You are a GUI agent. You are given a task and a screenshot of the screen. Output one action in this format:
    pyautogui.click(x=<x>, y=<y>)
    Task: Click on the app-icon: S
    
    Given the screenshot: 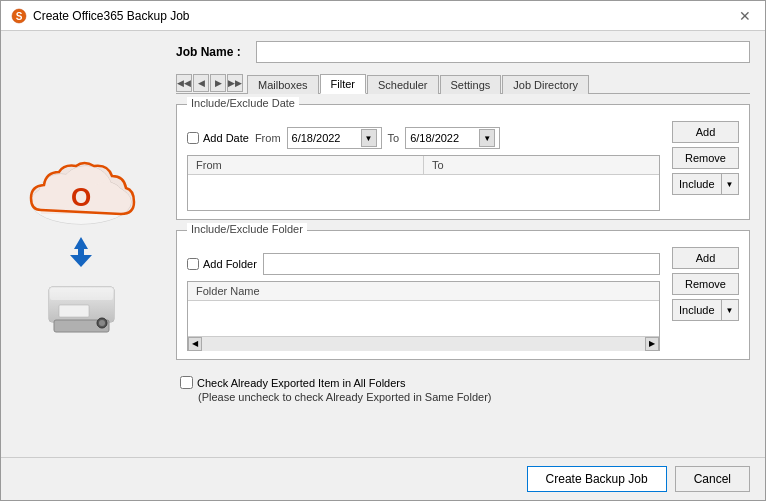 What is the action you would take?
    pyautogui.click(x=19, y=16)
    